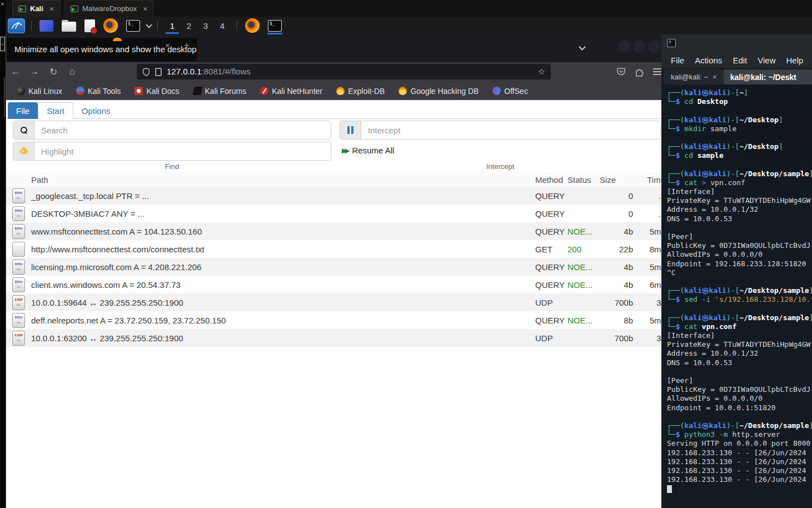 Image resolution: width=812 pixels, height=508 pixels. Describe the element at coordinates (168, 46) in the screenshot. I see `tab-close-icon: ×` at that location.